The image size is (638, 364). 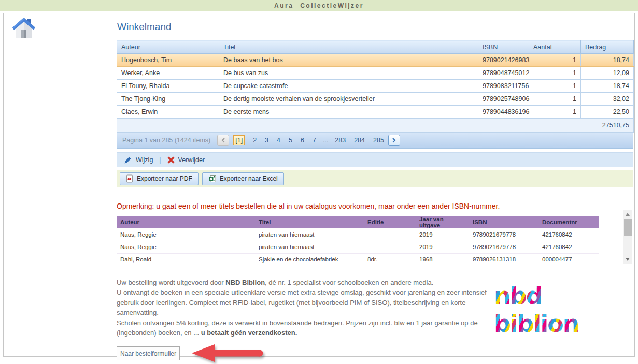 What do you see at coordinates (305, 308) in the screenshot?
I see `nbd-info-text: Uw bestelling wordt uitgevoerd door NBD …` at bounding box center [305, 308].